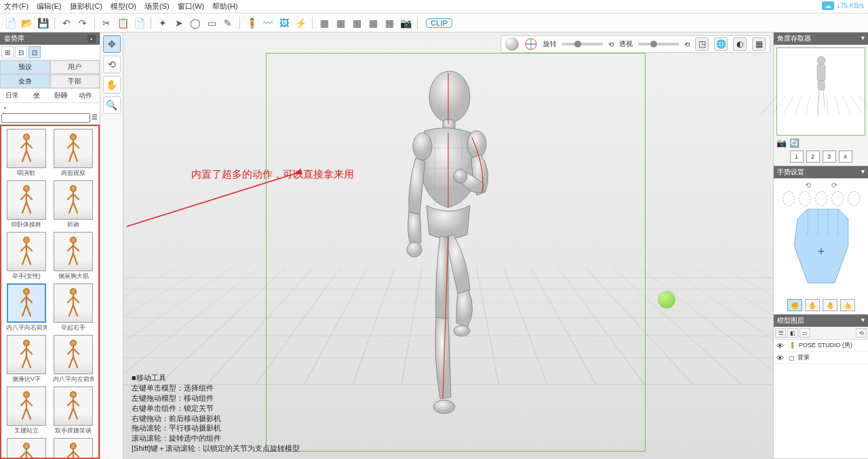 The width and height of the screenshot is (868, 459). What do you see at coordinates (252, 23) in the screenshot?
I see `person-icon: 🧍` at bounding box center [252, 23].